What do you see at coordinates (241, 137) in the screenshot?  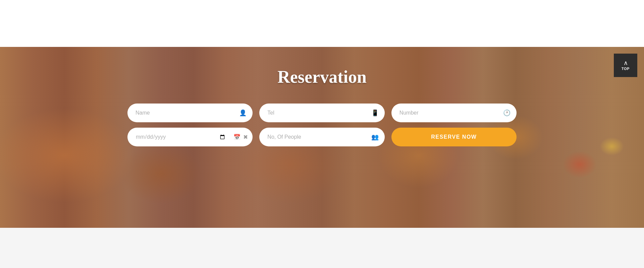 I see `date-icons-group: 📅 ✖` at bounding box center [241, 137].